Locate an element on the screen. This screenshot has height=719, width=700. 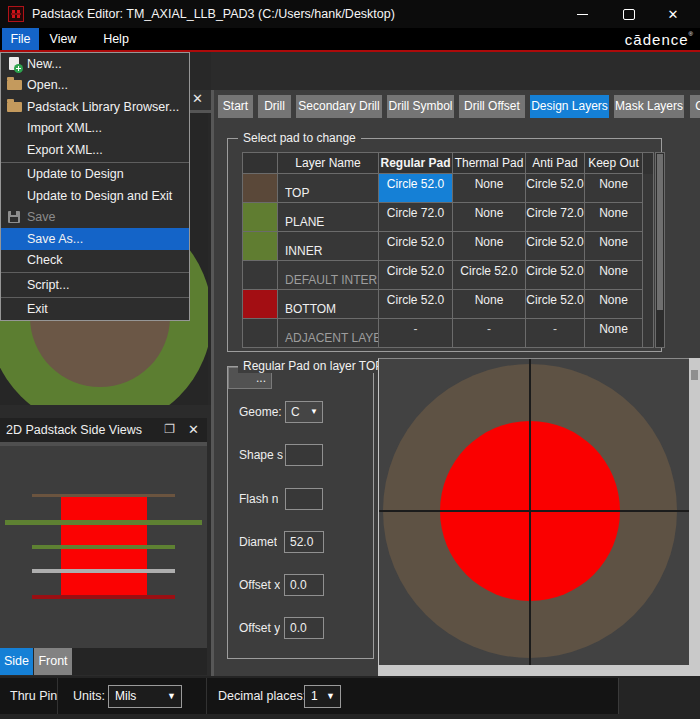
table-scrollbar is located at coordinates (660, 250).